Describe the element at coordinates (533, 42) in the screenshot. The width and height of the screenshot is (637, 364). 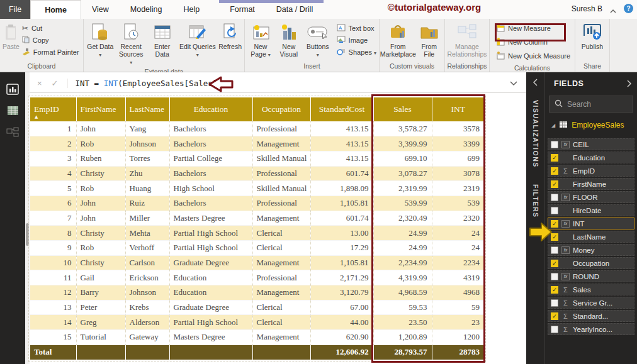
I see `new-column-button: New Column` at that location.